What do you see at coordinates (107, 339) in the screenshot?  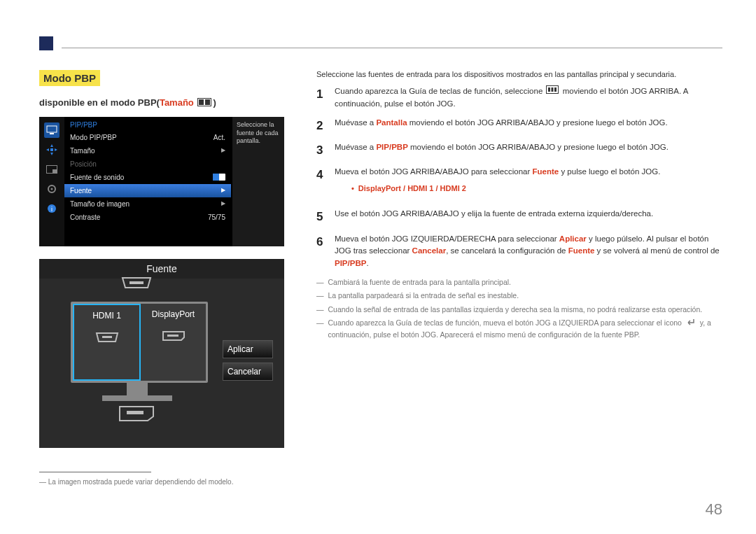 I see `hdmi-glyph-icon` at bounding box center [107, 339].